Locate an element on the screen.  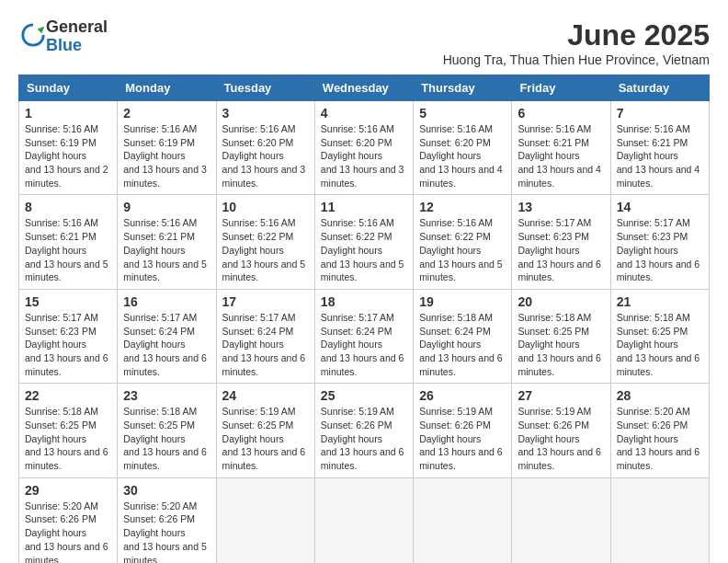
calendar-cell: 13 Sunrise: 5:17 AMSunset: 6:23 PMDaylig… is located at coordinates (561, 242).